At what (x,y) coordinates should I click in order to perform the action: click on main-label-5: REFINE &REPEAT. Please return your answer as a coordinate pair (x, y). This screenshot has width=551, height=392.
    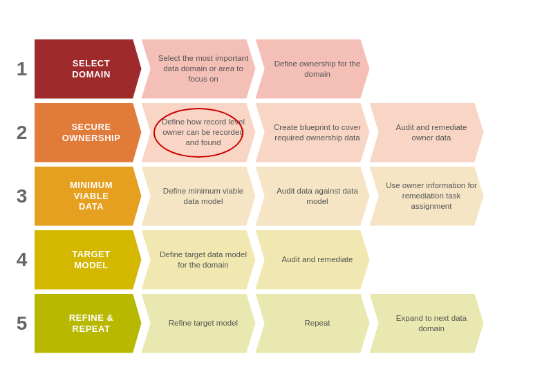
    Looking at the image, I should click on (88, 324).